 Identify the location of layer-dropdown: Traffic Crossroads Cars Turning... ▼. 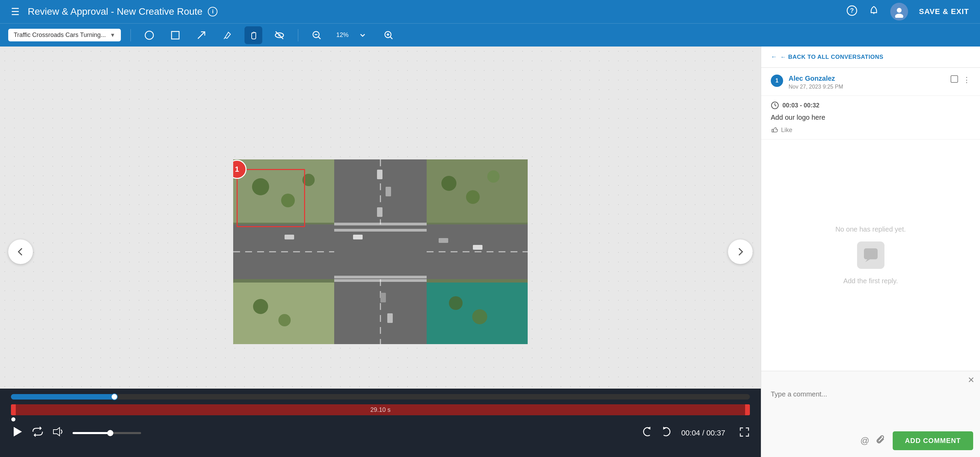
(65, 35).